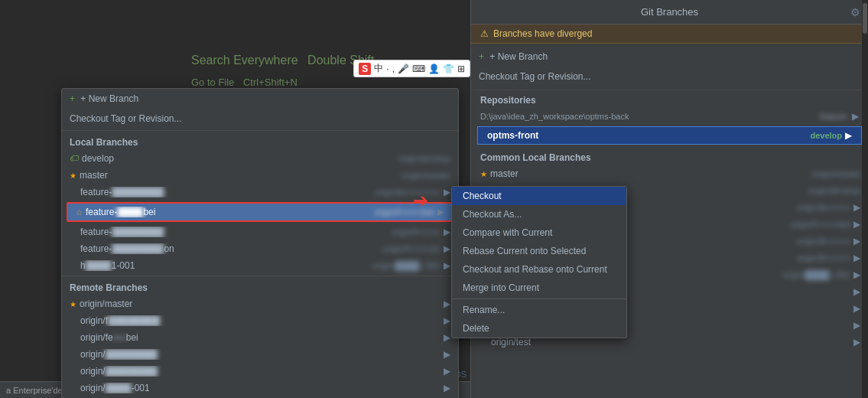  What do you see at coordinates (404, 69) in the screenshot?
I see `ime-mic: 🎤` at bounding box center [404, 69].